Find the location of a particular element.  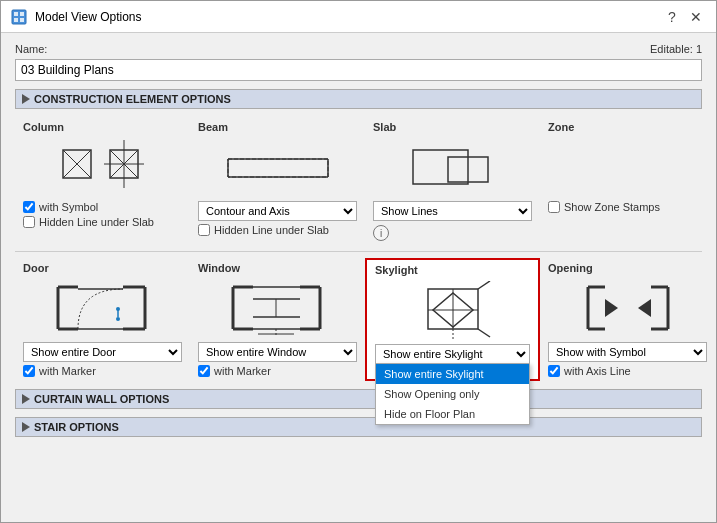

skylight-option-1: Show entire Skylight is located at coordinates (452, 374).